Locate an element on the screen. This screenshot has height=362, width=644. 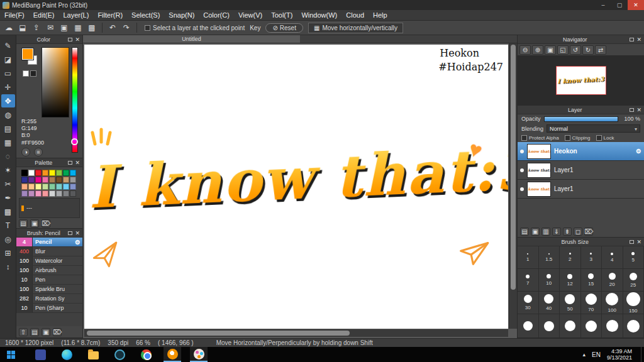
select-rect-tool: ▦ is located at coordinates (8, 142).